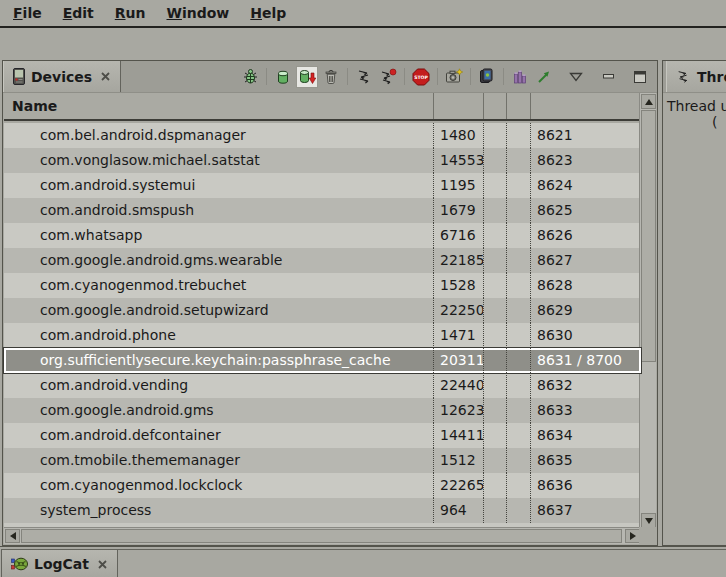 This screenshot has width=726, height=577. I want to click on table-row: system_process9648637, so click(322, 510).